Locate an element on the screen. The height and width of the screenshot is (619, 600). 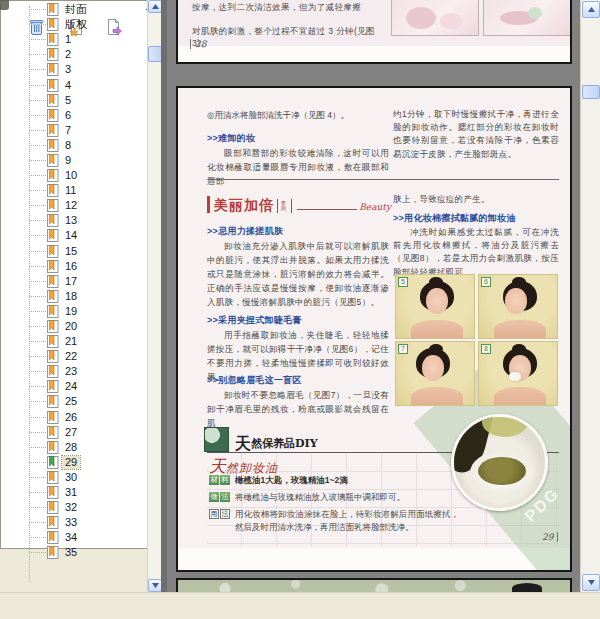
bookmark-item: 8 is located at coordinates (67, 146).